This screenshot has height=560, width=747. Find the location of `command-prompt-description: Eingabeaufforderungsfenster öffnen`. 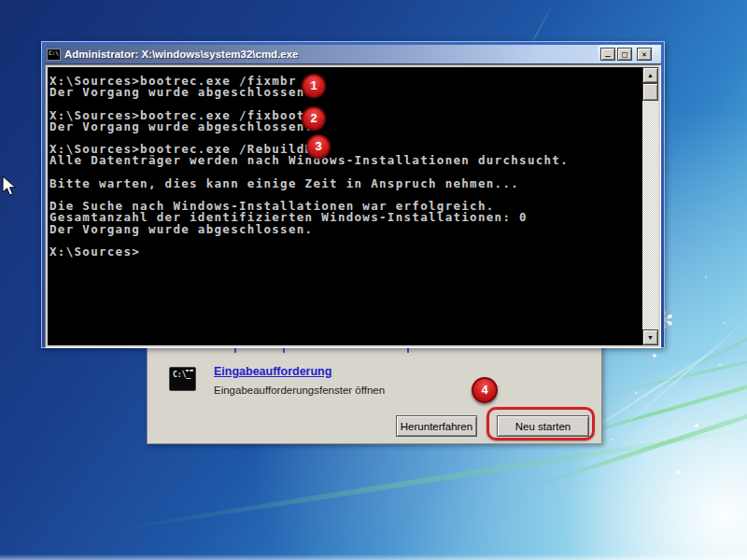

command-prompt-description: Eingabeaufforderungsfenster öffnen is located at coordinates (299, 390).